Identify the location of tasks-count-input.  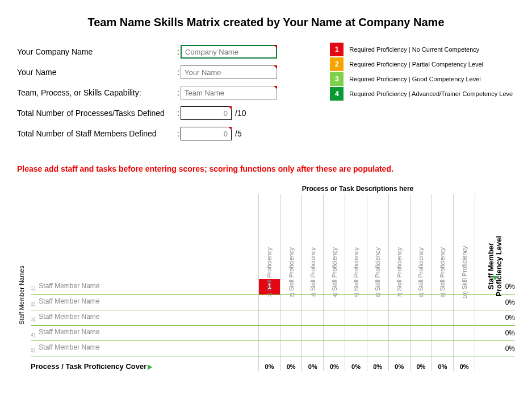
(206, 113).